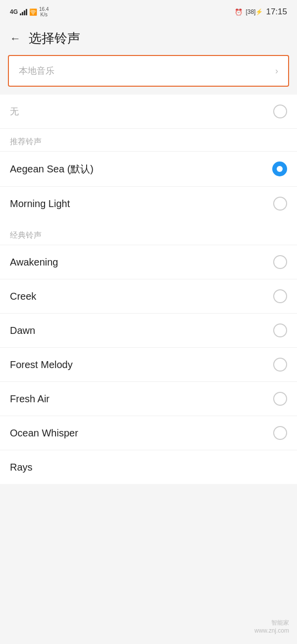  What do you see at coordinates (24, 12) in the screenshot?
I see `signal-bars` at bounding box center [24, 12].